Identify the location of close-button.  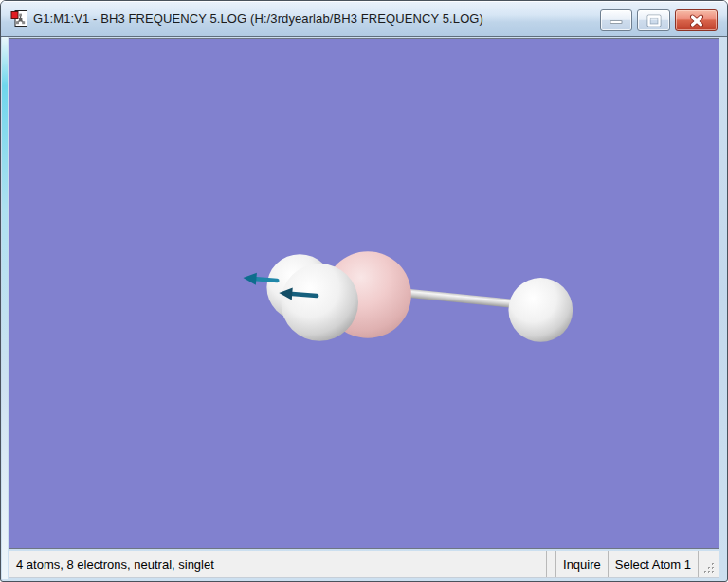
(696, 21).